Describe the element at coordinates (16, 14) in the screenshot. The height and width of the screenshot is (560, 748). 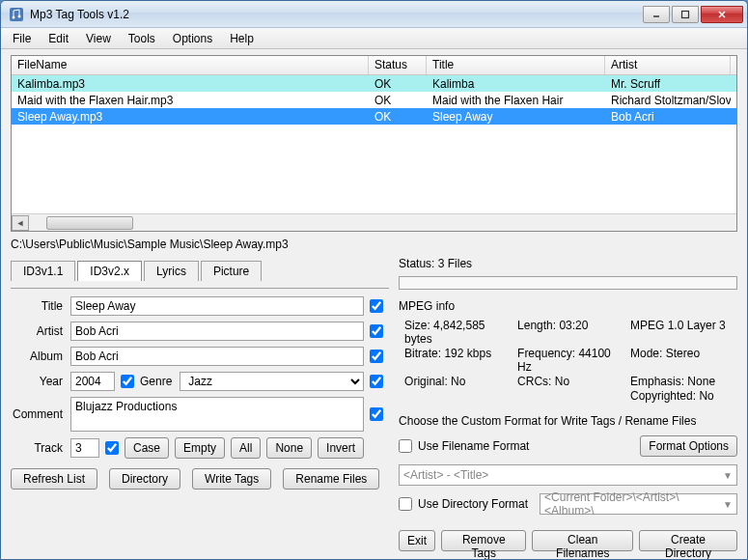
I see `app-icon` at that location.